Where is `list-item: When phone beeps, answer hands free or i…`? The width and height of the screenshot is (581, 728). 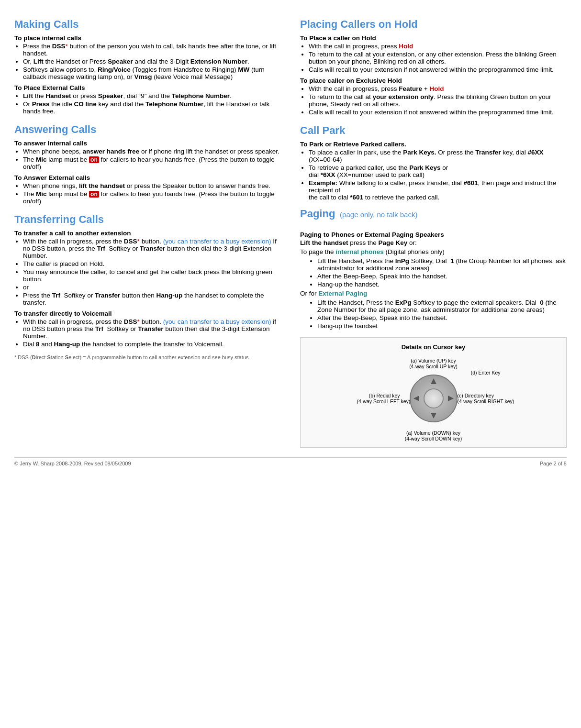
list-item: When phone beeps, answer hands free or i… is located at coordinates (152, 151).